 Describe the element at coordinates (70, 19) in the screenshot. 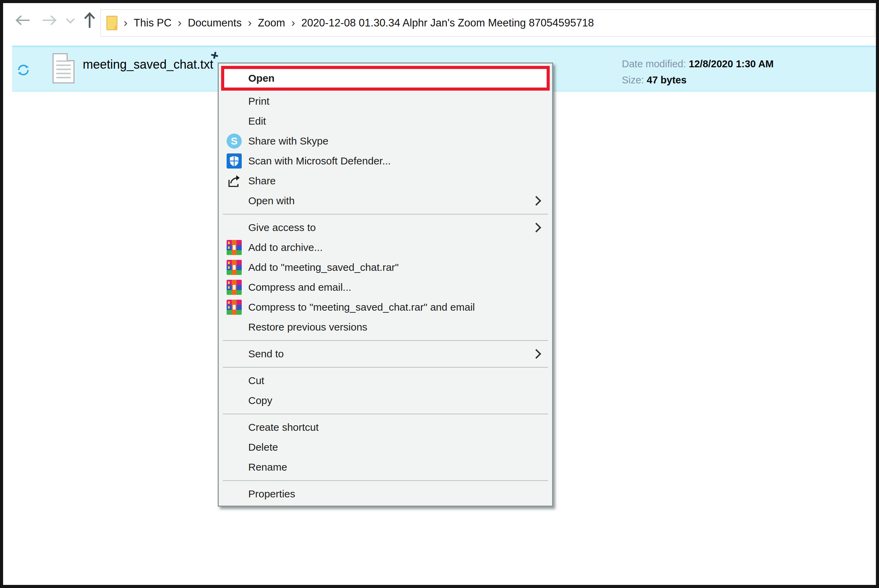

I see `chevron-down-icon` at that location.